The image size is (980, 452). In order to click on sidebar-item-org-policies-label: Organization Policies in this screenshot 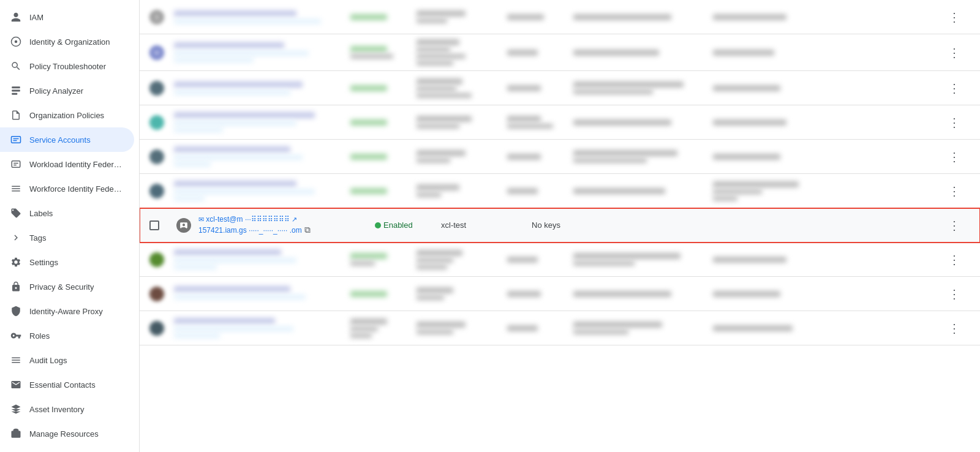, I will do `click(67, 115)`.